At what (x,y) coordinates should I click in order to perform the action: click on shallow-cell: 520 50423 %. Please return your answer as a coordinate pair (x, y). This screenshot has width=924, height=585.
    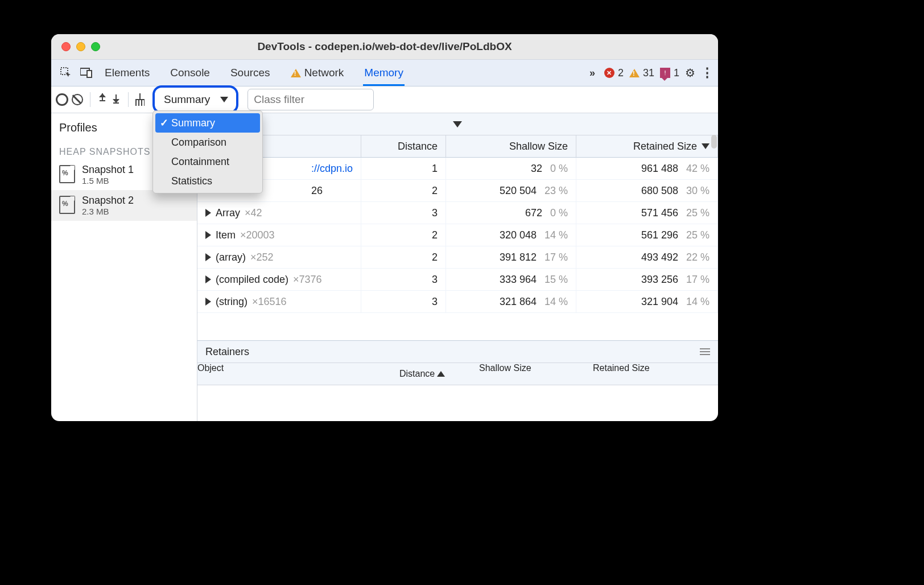
    Looking at the image, I should click on (511, 191).